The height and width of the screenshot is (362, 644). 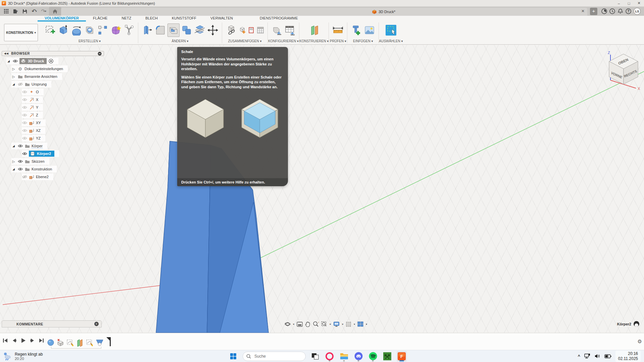 What do you see at coordinates (279, 19) in the screenshot?
I see `tab-dienstprogramme: DIENSTPROGRAMME` at bounding box center [279, 19].